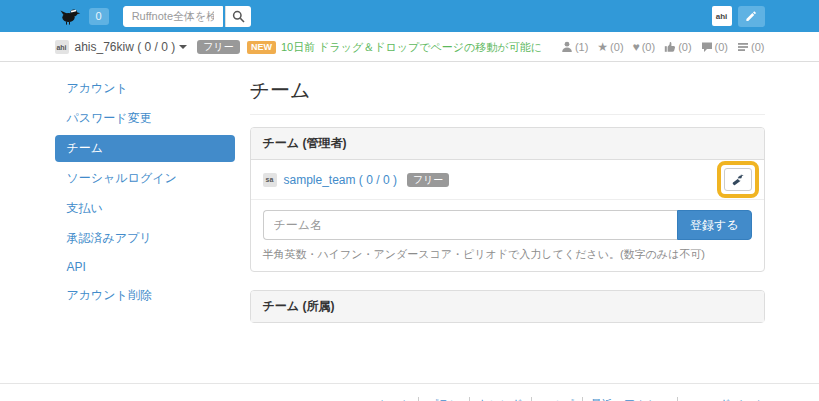  I want to click on team-name-link: sample_team ( 0 / 0 ), so click(340, 180).